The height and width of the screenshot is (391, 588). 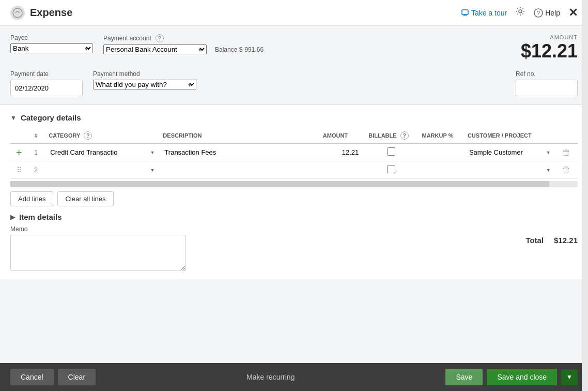 What do you see at coordinates (509, 136) in the screenshot?
I see `col-customer: CUSTOMER / PROJECT` at bounding box center [509, 136].